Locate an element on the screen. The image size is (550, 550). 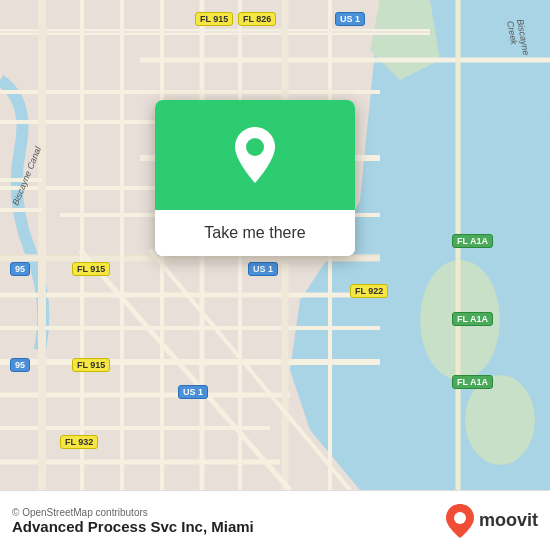
moovit-pin-icon is located at coordinates (460, 521).